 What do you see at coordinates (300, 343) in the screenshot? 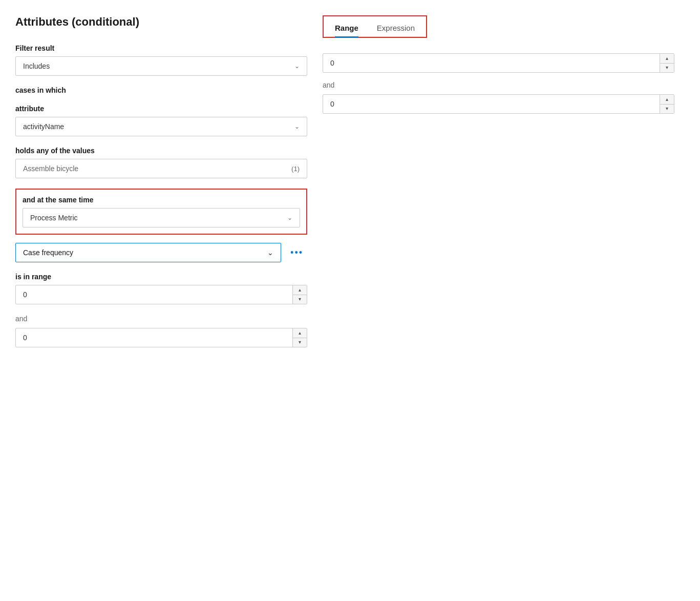
I see `spinner-down-button-2: ▾` at bounding box center [300, 343].